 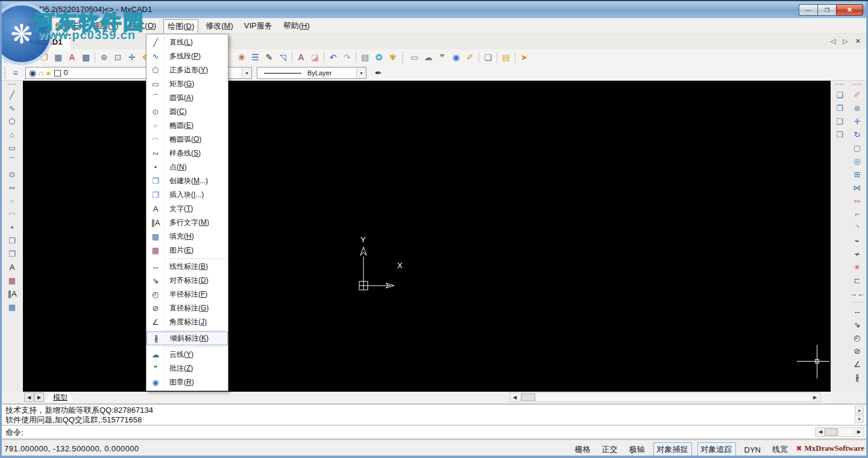 I want to click on menubar-item-format: 格式(O), so click(x=142, y=27).